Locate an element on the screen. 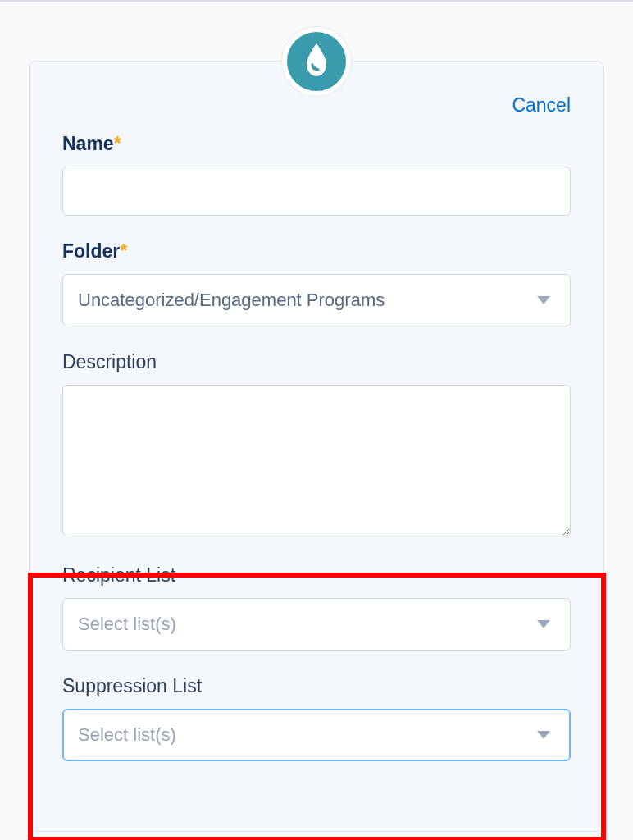 The height and width of the screenshot is (840, 633). description-label: Description is located at coordinates (316, 363).